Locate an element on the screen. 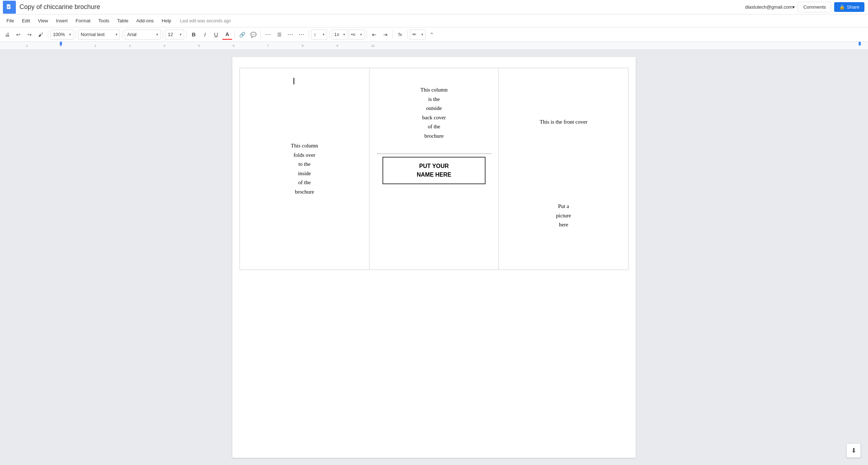 This screenshot has width=868, height=465. top-right-actions: dlastutech@gmail.com▾ Comments 🔒 Share is located at coordinates (805, 7).